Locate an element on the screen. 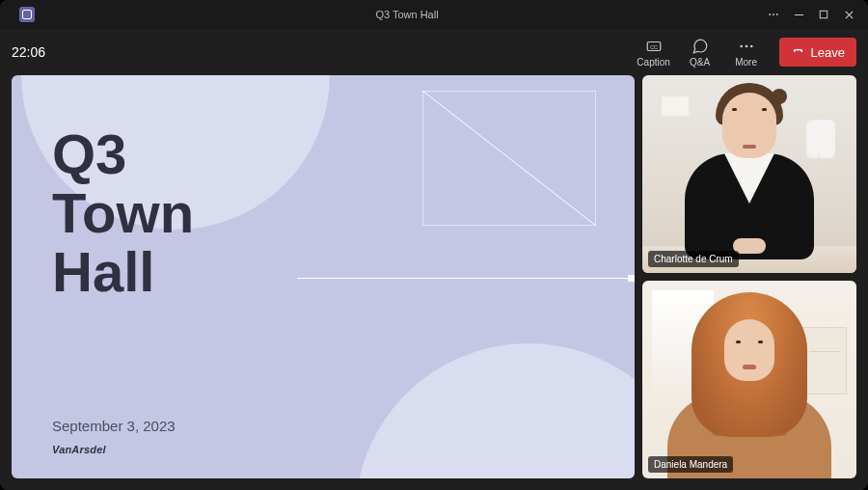 This screenshot has height=490, width=868. slide-title-line2: Town is located at coordinates (123, 214).